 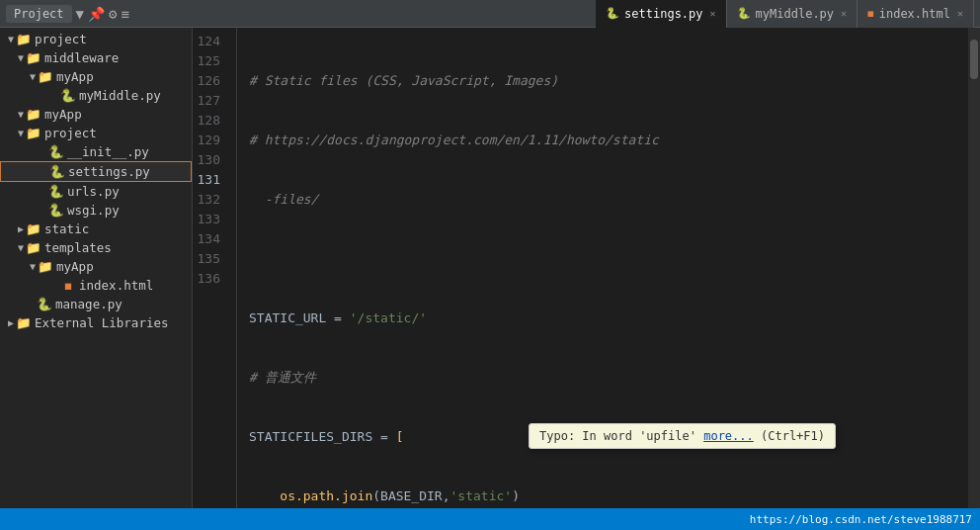 What do you see at coordinates (210, 42) in the screenshot?
I see `ln-124: 124` at bounding box center [210, 42].